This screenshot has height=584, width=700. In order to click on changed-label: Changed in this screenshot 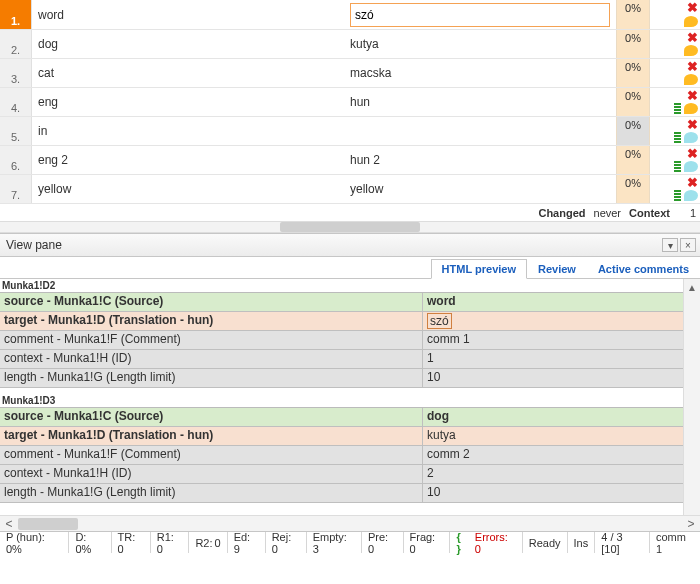, I will do `click(562, 213)`.